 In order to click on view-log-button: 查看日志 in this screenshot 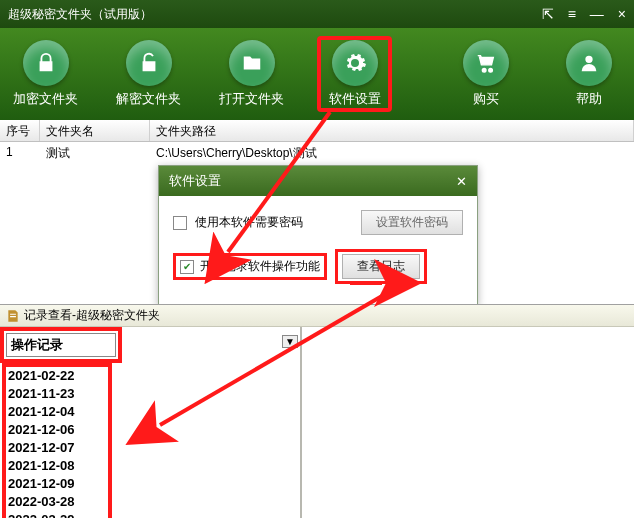, I will do `click(381, 266)`.